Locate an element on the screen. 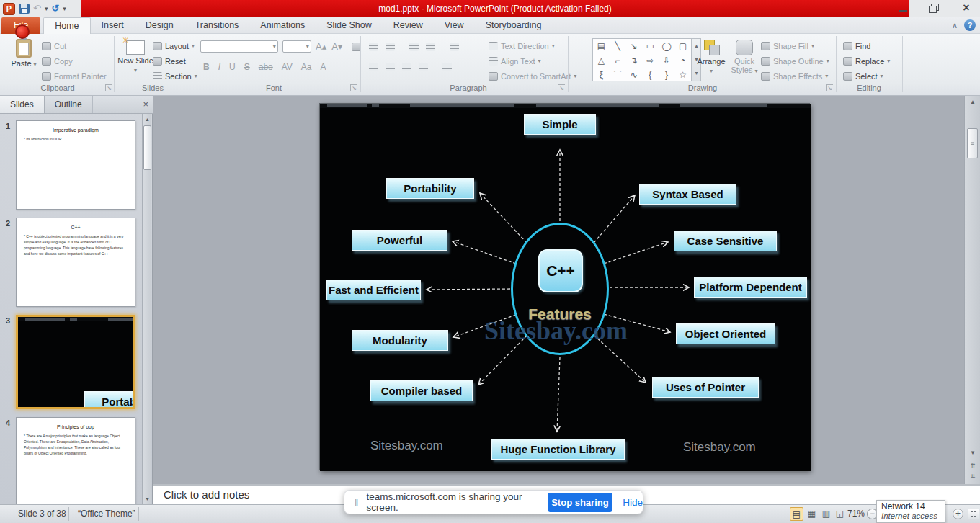 The image size is (980, 523). character-spacing-button: AV is located at coordinates (287, 67).